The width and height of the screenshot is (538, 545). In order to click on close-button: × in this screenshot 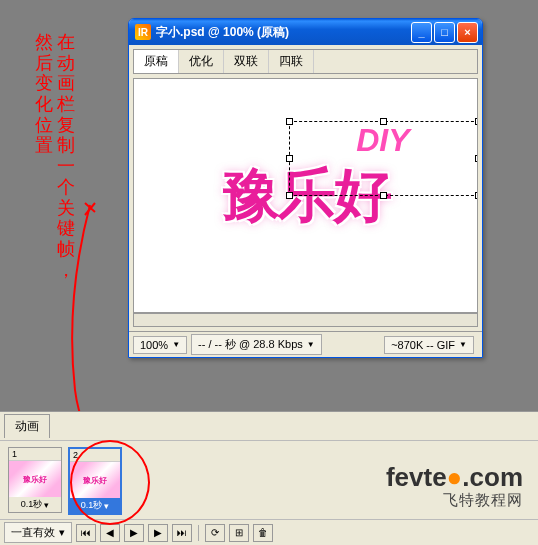, I will do `click(468, 32)`.